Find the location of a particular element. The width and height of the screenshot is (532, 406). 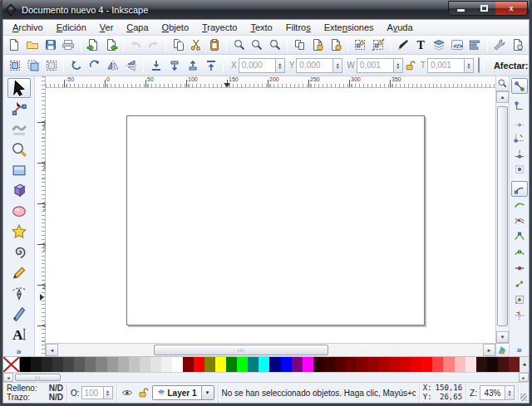

box3d-tool-button is located at coordinates (19, 190).